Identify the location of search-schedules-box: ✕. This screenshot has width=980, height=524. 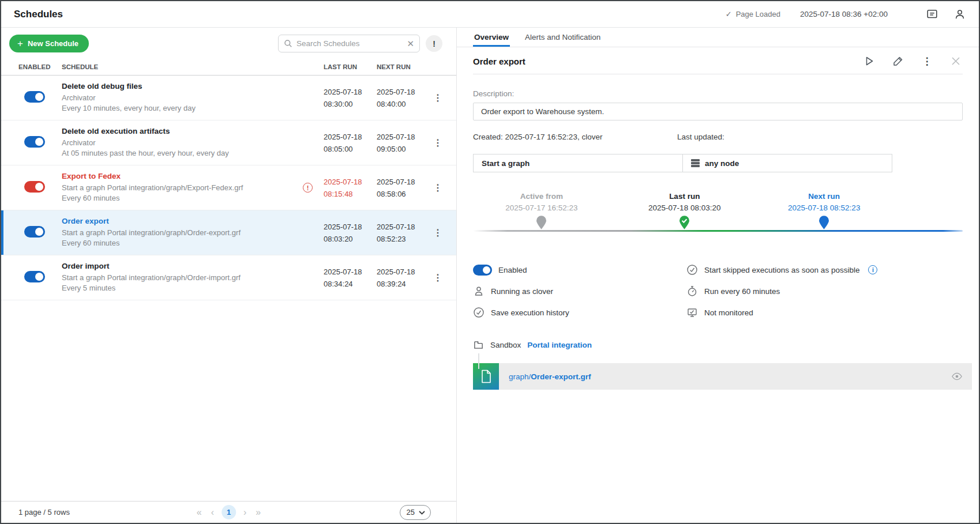
(349, 44).